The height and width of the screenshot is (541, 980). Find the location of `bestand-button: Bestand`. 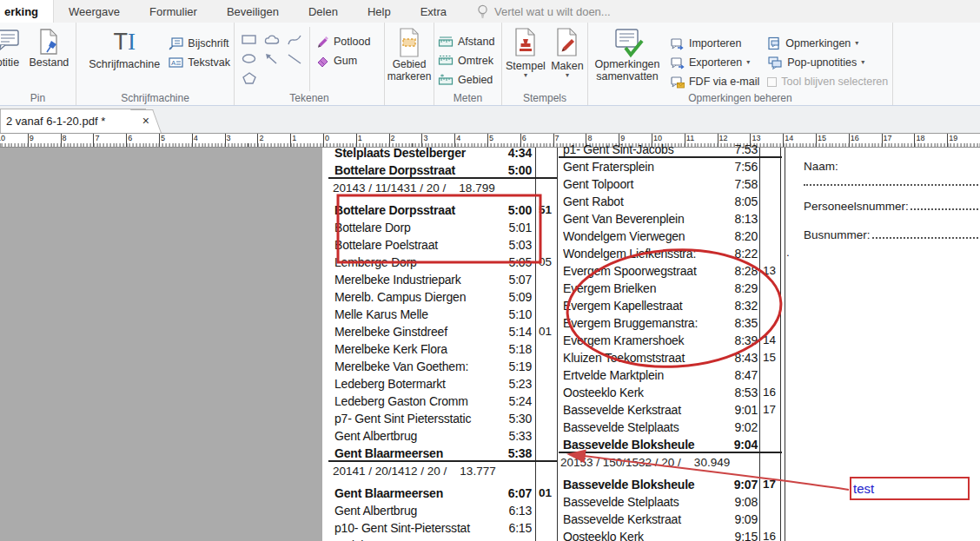

bestand-button: Bestand is located at coordinates (49, 59).